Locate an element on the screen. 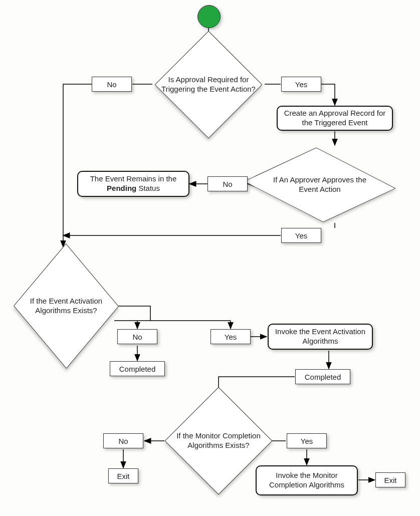 Image resolution: width=420 pixels, height=516 pixels. yes-label: Yes is located at coordinates (301, 84).